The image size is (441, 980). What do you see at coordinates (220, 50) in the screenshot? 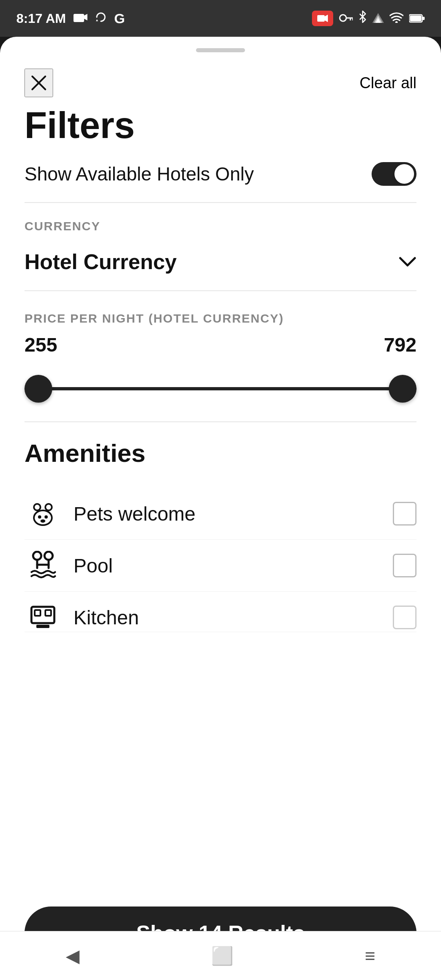
I see `sheet-handle` at bounding box center [220, 50].